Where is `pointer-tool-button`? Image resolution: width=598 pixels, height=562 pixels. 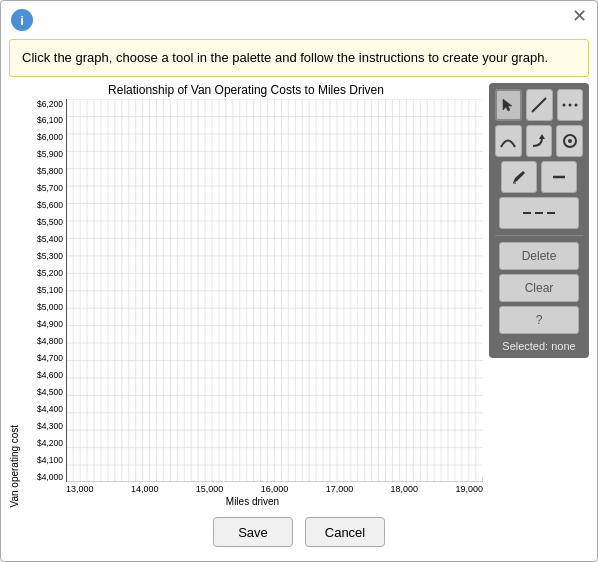
pointer-tool-button is located at coordinates (508, 105).